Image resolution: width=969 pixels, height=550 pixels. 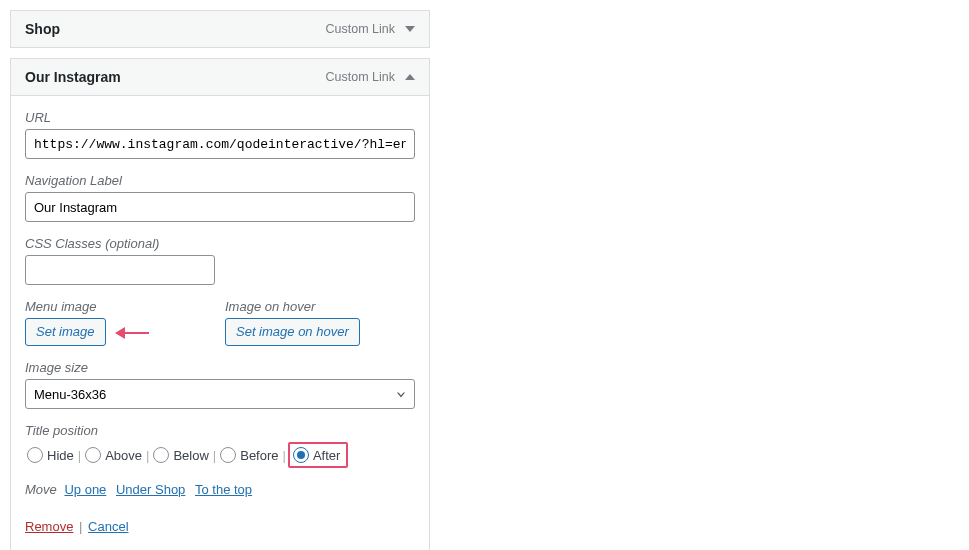 I want to click on cancel-link: Cancel, so click(x=108, y=526).